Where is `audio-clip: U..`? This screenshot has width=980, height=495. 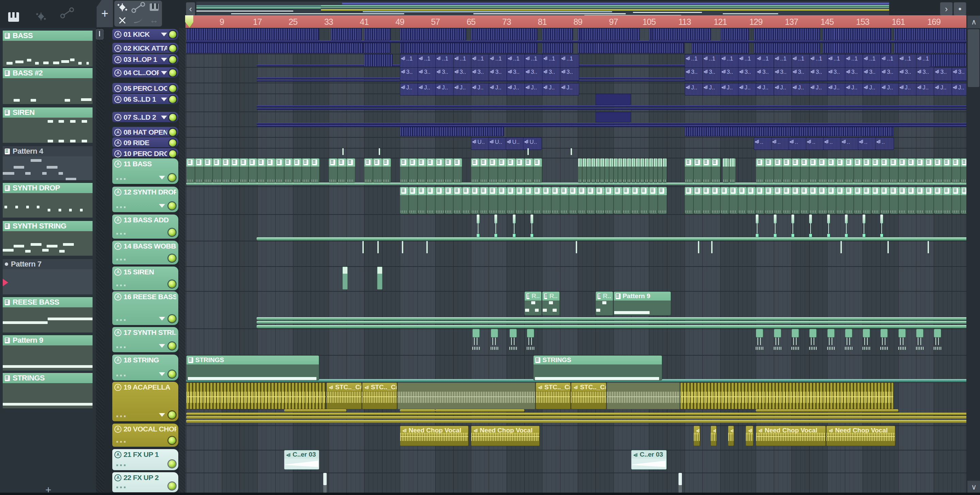 audio-clip: U.. is located at coordinates (515, 144).